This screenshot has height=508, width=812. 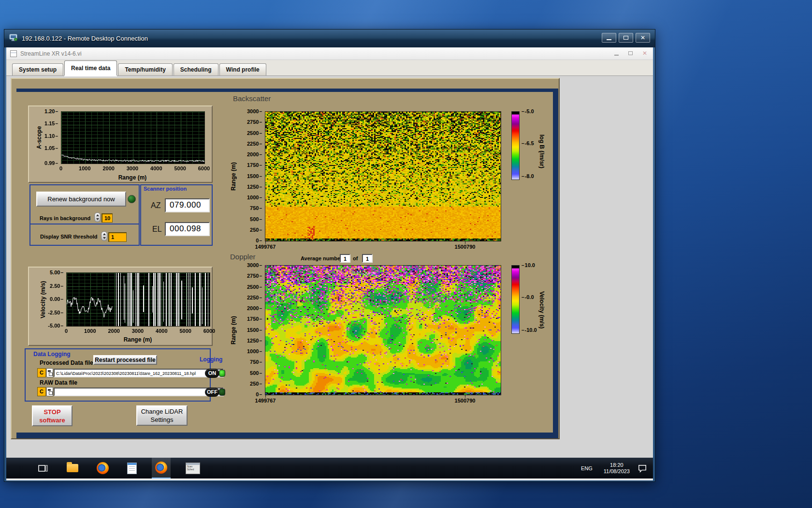 What do you see at coordinates (529, 330) in the screenshot?
I see `colorbar-tick: -10.0` at bounding box center [529, 330].